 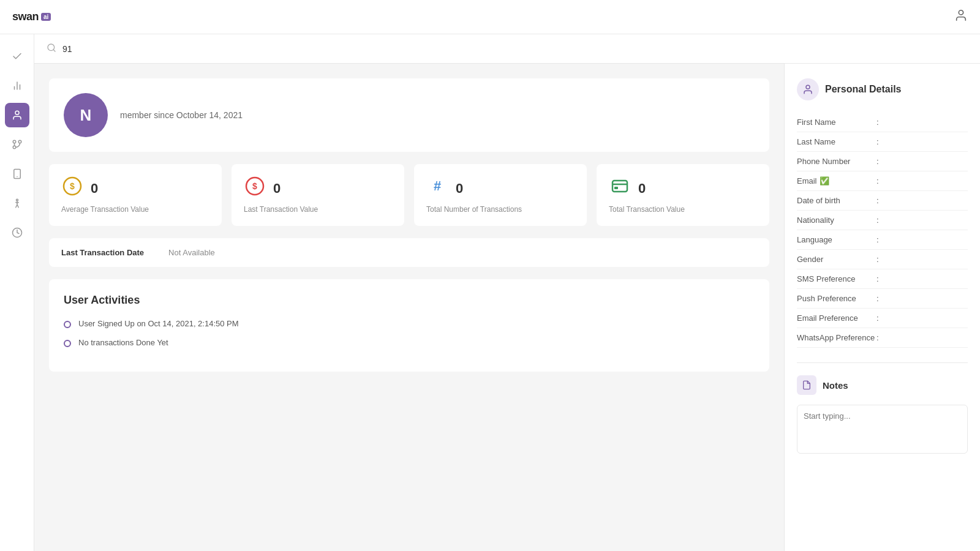 I want to click on detail-row: Nationality :, so click(x=882, y=220).